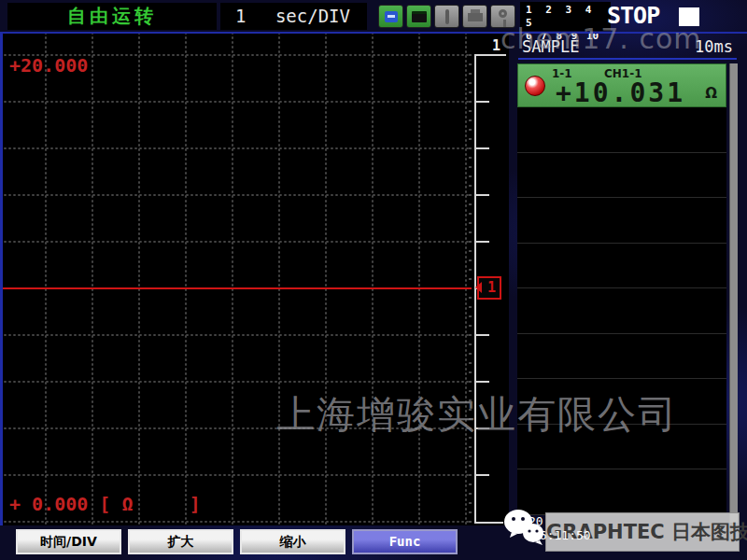 This screenshot has height=560, width=747. I want to click on timebase-unit: sec/DIV, so click(313, 16).